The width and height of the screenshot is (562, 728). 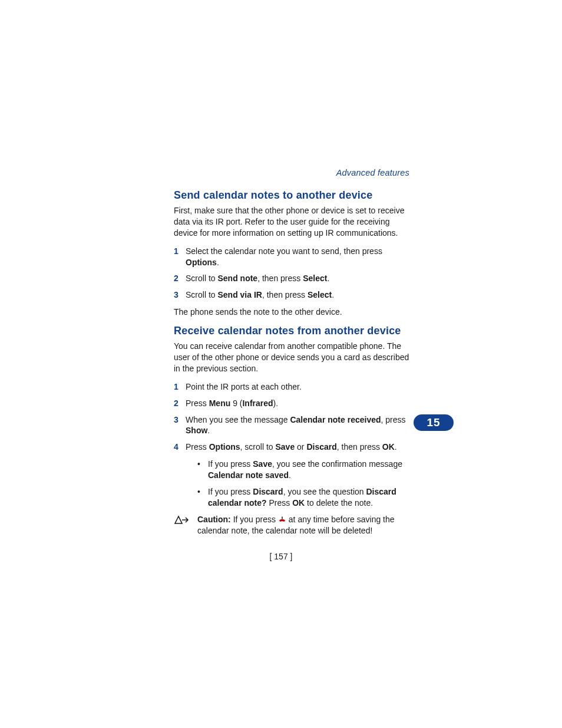 I want to click on list-item: 1 Select the calendar note you want to s…, so click(x=292, y=257).